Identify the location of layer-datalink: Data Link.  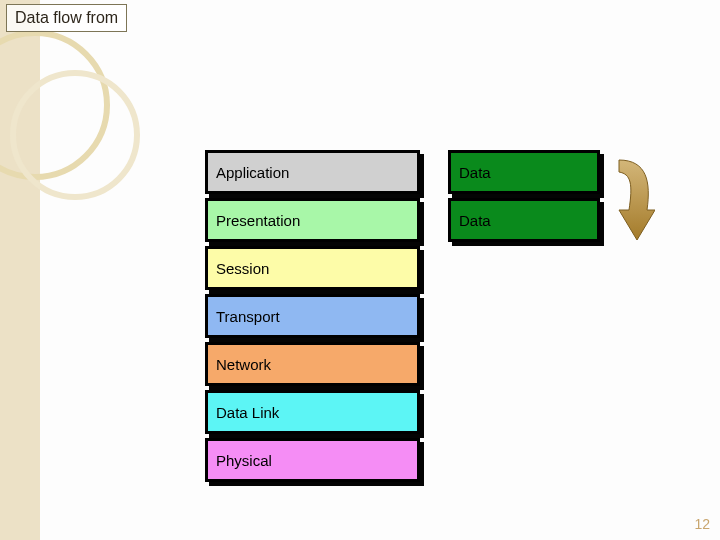
(312, 412).